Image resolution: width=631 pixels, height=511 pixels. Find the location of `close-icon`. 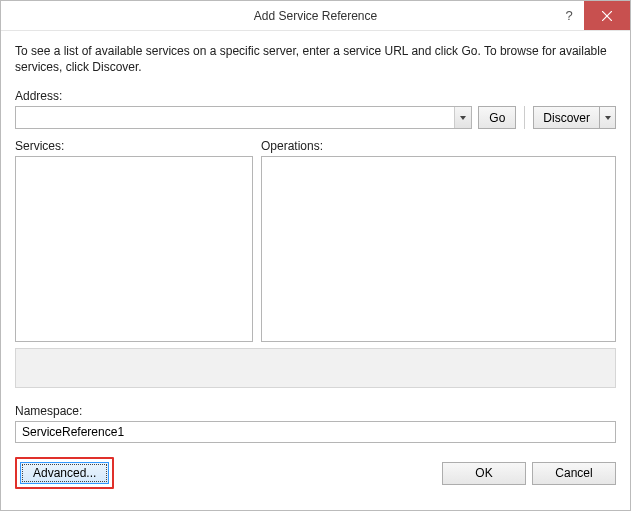

close-icon is located at coordinates (607, 16).